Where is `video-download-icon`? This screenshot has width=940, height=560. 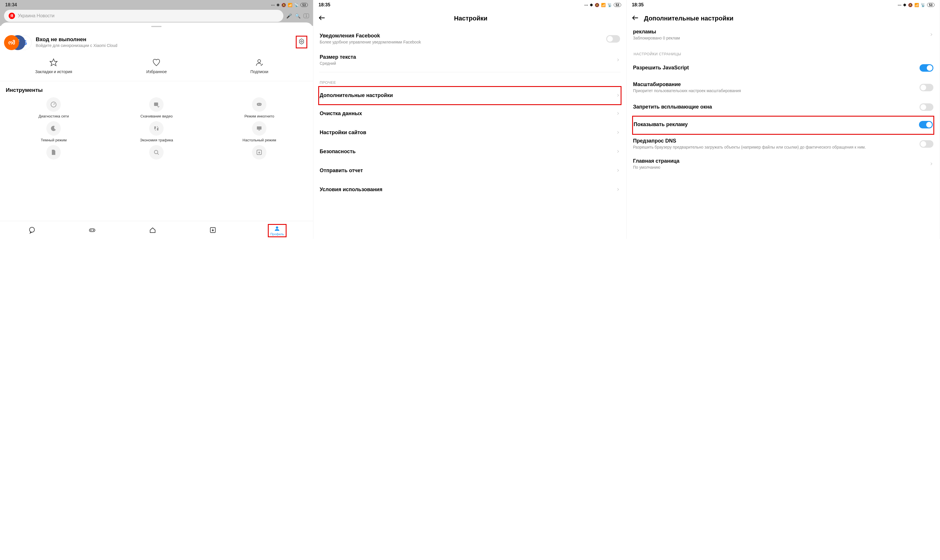 video-download-icon is located at coordinates (156, 105).